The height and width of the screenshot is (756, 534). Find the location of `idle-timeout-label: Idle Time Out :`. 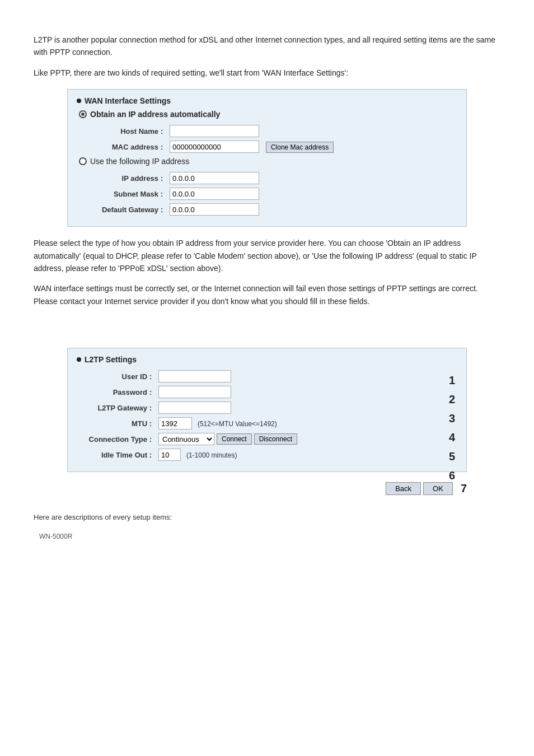

idle-timeout-label: Idle Time Out : is located at coordinates (116, 455).